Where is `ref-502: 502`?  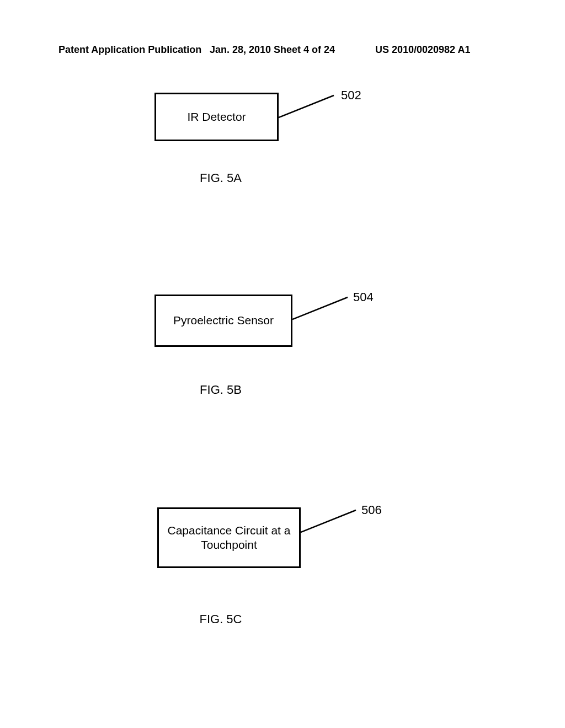
ref-502: 502 is located at coordinates (351, 95).